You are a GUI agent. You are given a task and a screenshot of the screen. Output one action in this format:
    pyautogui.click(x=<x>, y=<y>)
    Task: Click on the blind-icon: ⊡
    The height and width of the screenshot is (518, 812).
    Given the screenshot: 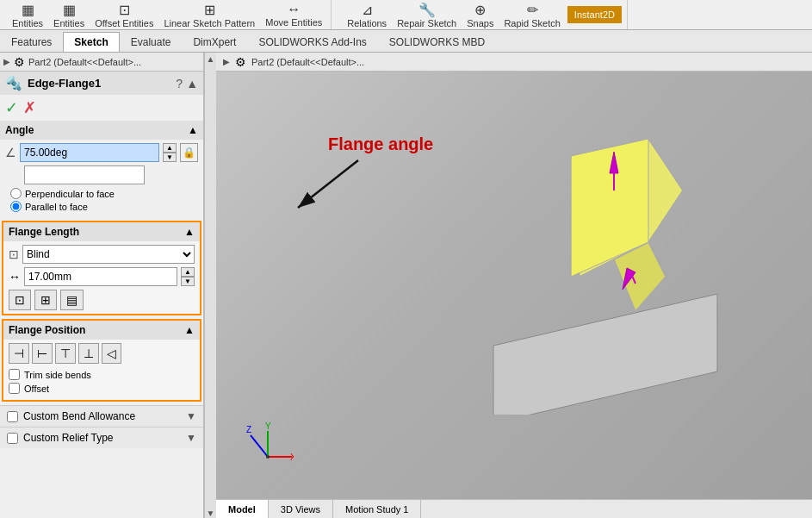 What is the action you would take?
    pyautogui.click(x=14, y=254)
    